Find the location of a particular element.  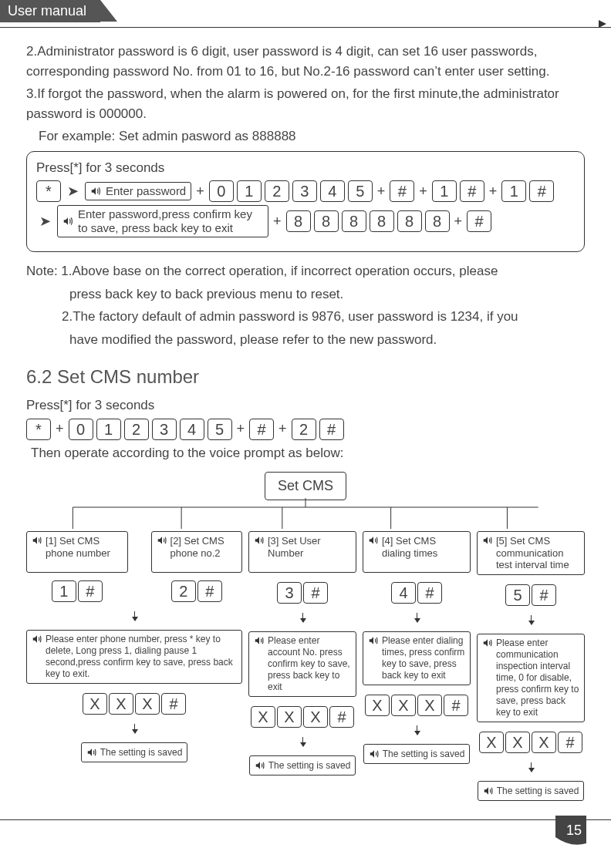

tree-root: Set CMS is located at coordinates (306, 486).